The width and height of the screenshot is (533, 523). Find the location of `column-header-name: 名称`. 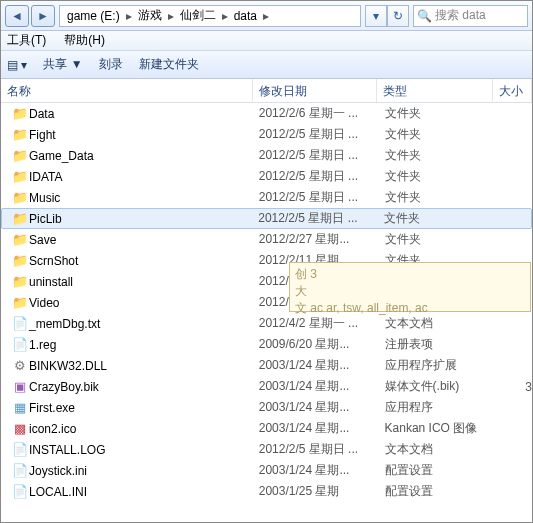

column-header-name: 名称 is located at coordinates (127, 90).